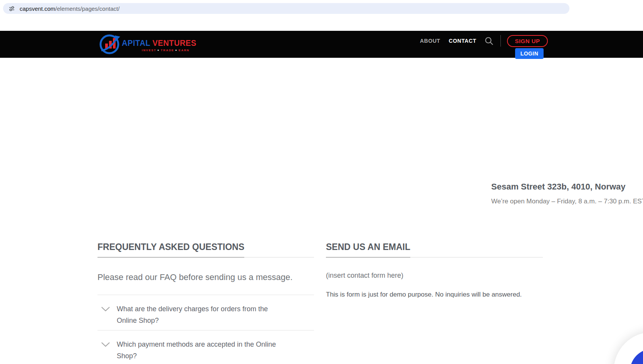 The image size is (643, 364). What do you see at coordinates (567, 201) in the screenshot?
I see `contact-hours: We’re open Monday – Friday, 8 a.m. – 7:3…` at bounding box center [567, 201].